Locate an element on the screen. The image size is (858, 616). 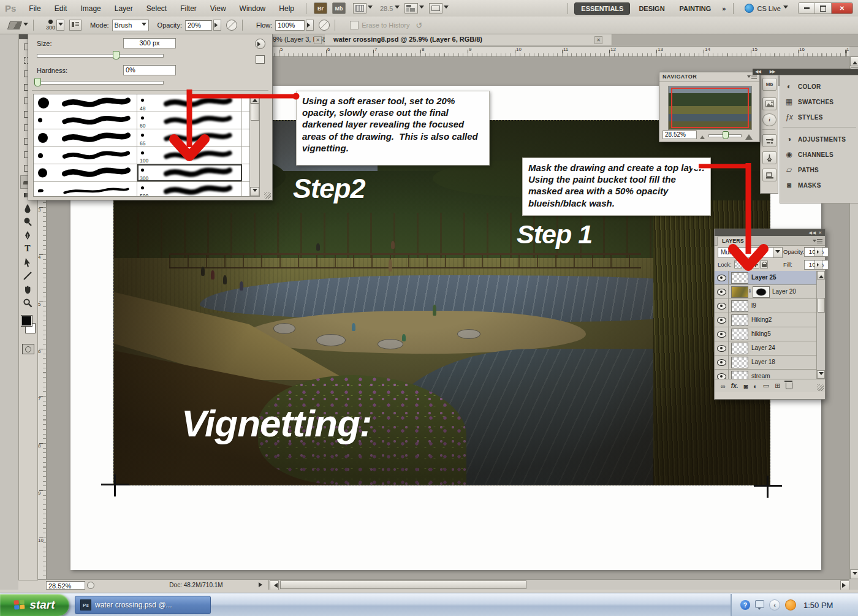
panel-tab-masks: ◙ MASKS is located at coordinates (820, 185).